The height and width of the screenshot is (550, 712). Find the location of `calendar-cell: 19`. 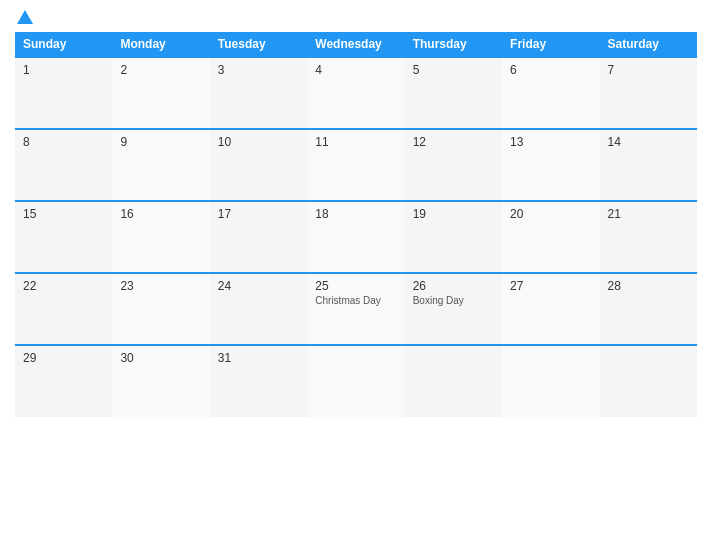

calendar-cell: 19 is located at coordinates (454, 237).